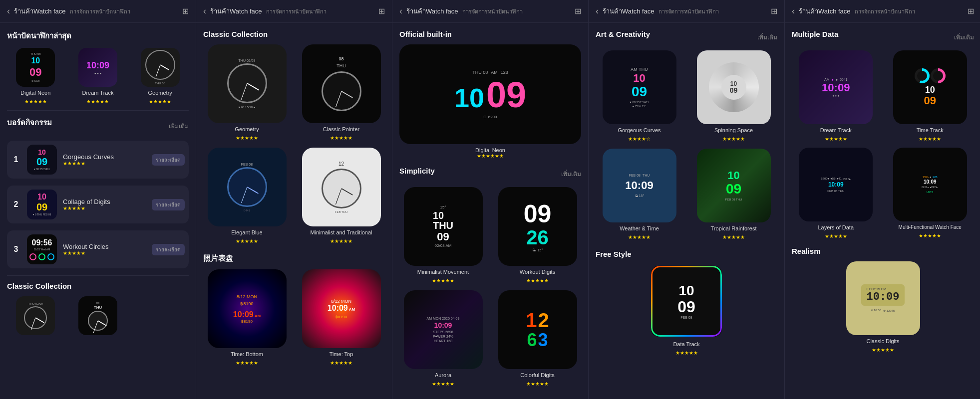  I want to click on multi-time-track: 10 09 Time Track ★★★★★, so click(931, 96).